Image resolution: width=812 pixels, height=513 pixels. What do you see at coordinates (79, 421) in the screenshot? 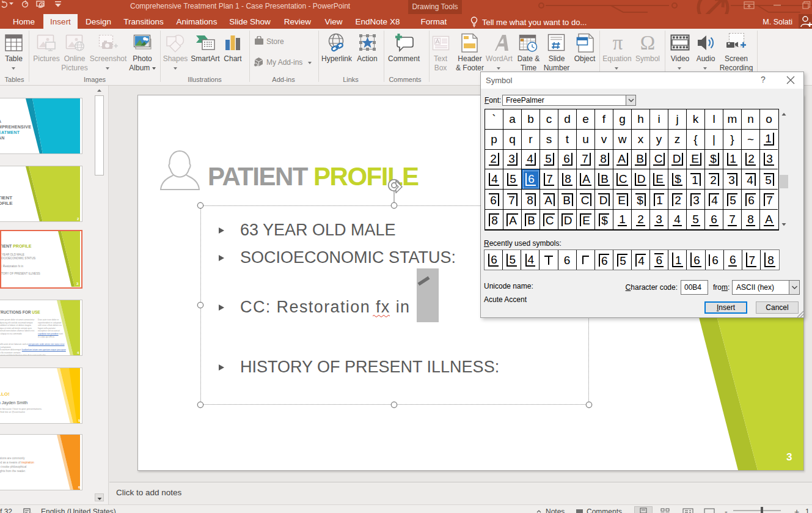
I see `svg-text: 5` at bounding box center [79, 421].